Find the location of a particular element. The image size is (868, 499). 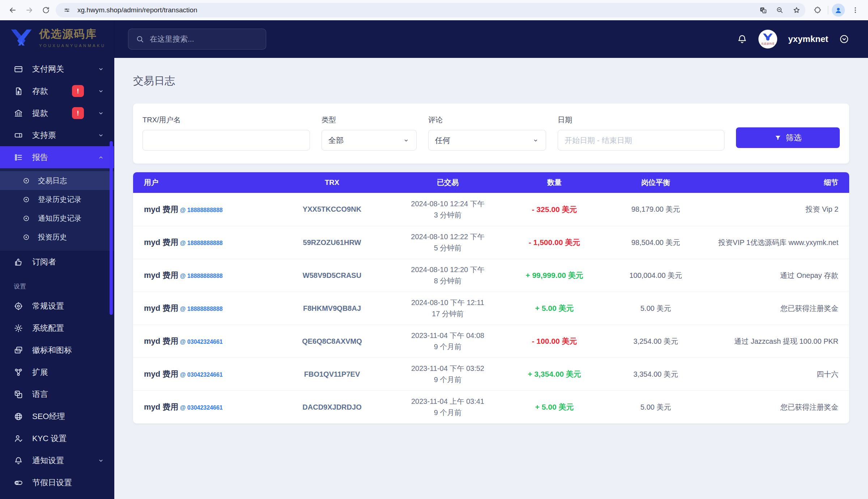

transaction-date: 2024-08-10 12:24 下午3 分钟前 is located at coordinates (448, 210).